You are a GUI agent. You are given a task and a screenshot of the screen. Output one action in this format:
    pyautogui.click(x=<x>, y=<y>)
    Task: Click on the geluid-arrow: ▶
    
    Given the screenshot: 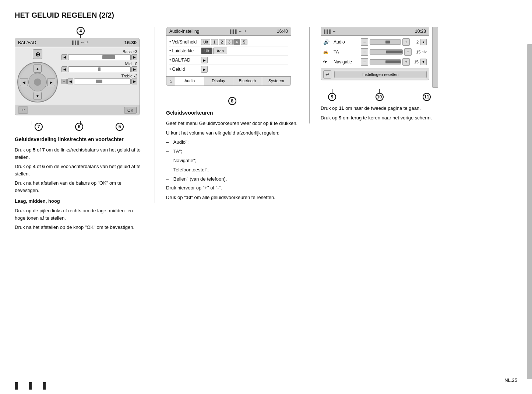 What is the action you would take?
    pyautogui.click(x=204, y=69)
    